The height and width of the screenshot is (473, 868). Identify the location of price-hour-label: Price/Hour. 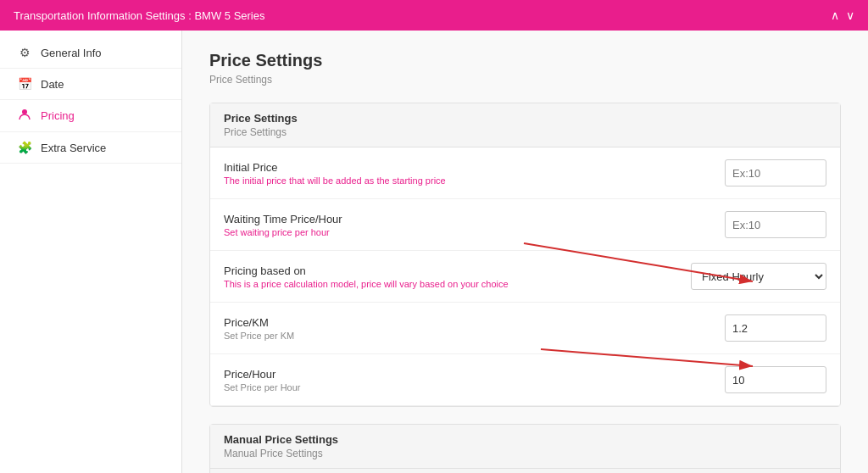
(475, 375).